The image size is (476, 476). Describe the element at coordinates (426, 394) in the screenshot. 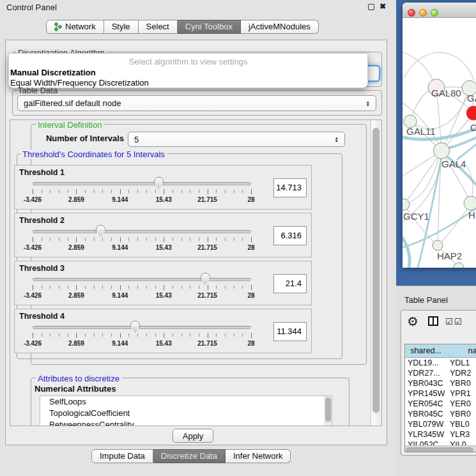

I see `table-cell: YPR145W` at that location.